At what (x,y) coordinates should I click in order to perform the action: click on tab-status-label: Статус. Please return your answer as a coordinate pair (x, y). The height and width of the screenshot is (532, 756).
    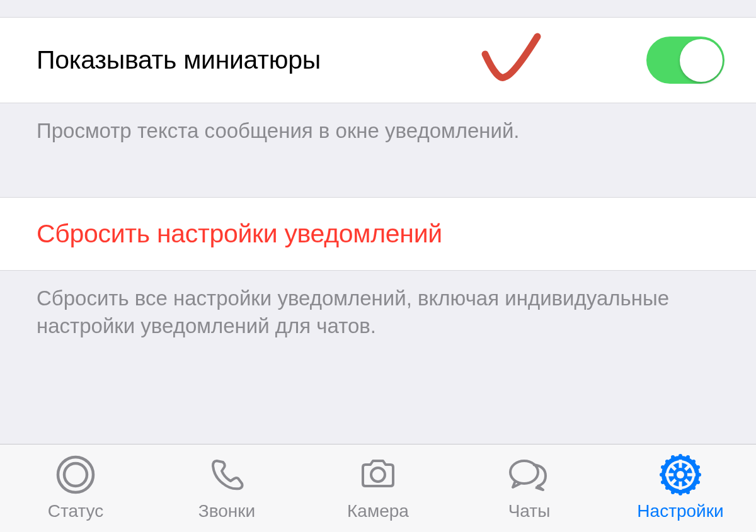
    Looking at the image, I should click on (76, 511).